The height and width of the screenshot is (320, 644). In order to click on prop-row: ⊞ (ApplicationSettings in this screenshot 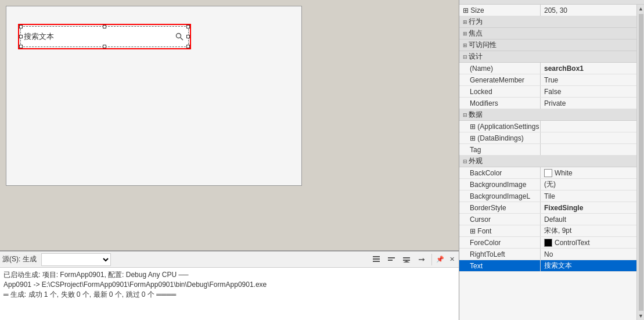, I will do `click(548, 127)`.